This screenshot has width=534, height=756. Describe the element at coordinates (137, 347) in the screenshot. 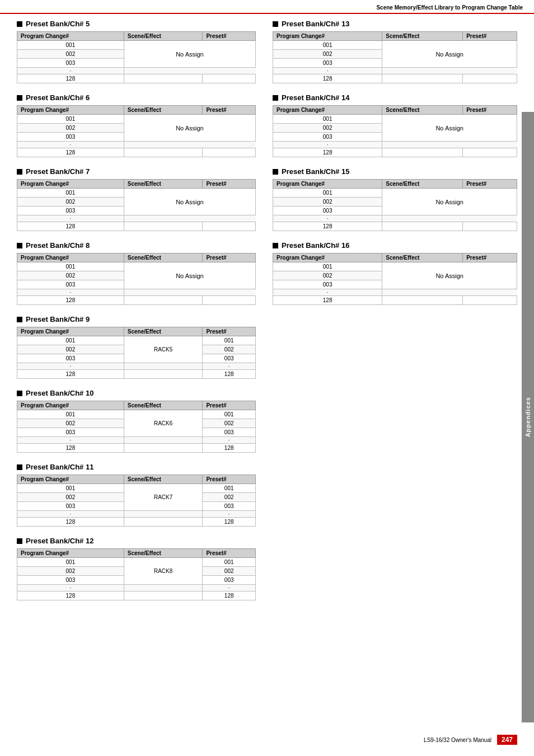

I see `section-bank9: Preset Bank/Ch# 9Program Change#Scene/Ef…` at that location.